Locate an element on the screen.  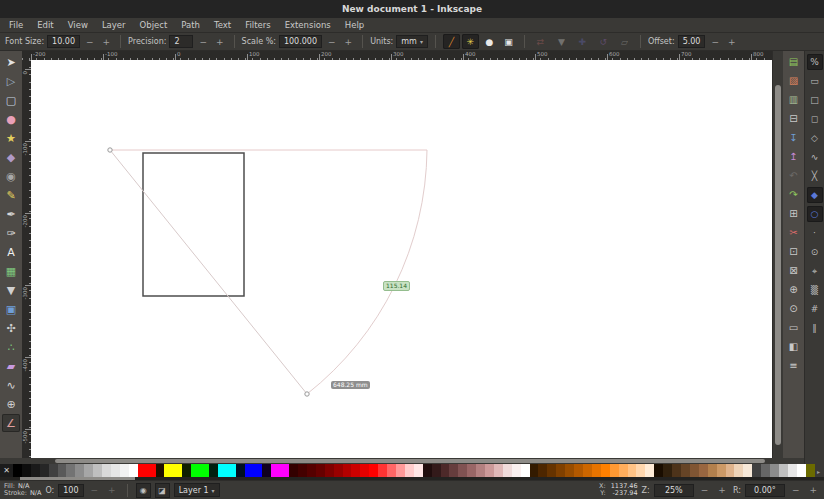
offset-increment-button: + is located at coordinates (732, 42).